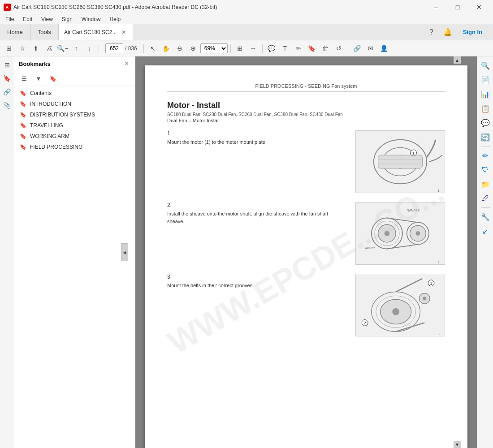  What do you see at coordinates (384, 48) in the screenshot?
I see `user-button: 👤` at bounding box center [384, 48].